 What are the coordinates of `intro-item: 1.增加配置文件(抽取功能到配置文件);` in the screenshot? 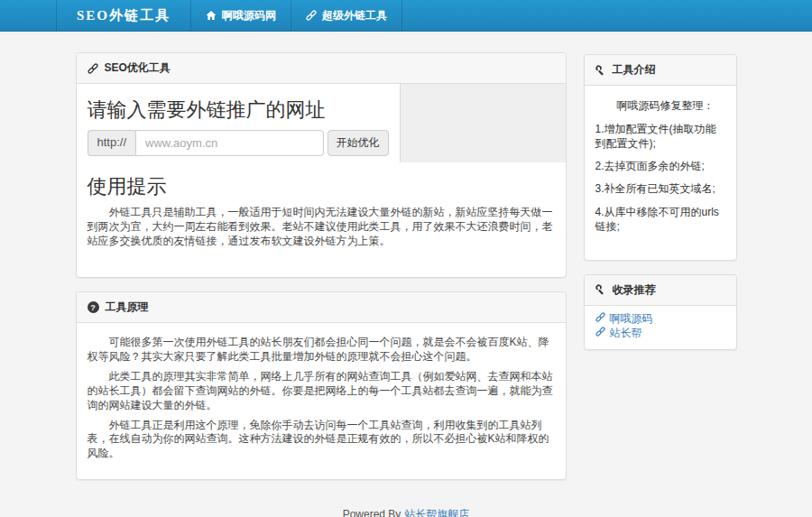 It's located at (660, 136).